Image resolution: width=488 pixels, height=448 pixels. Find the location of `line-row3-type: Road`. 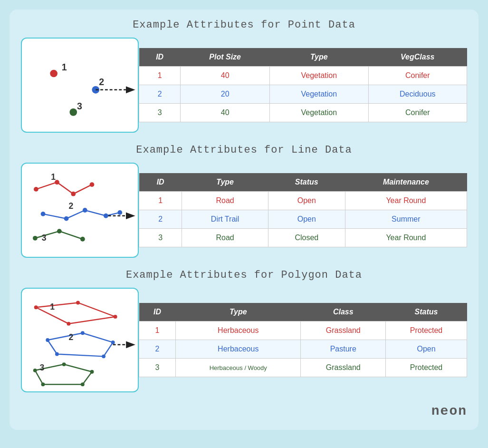

line-row3-type: Road is located at coordinates (225, 238).